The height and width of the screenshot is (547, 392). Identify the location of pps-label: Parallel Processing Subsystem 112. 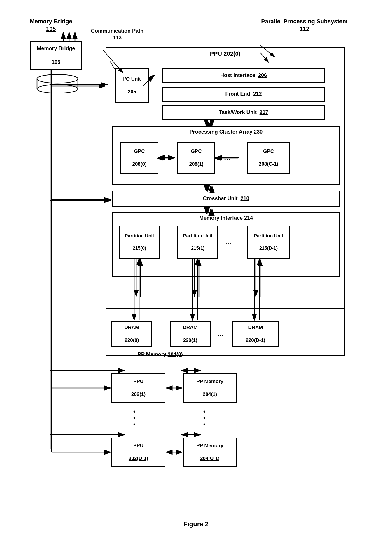
(304, 25).